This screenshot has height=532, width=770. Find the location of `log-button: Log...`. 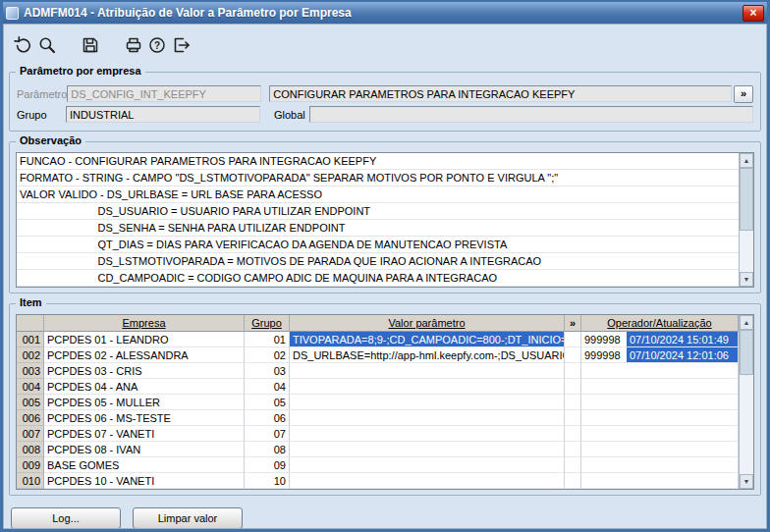

log-button: Log... is located at coordinates (66, 518).